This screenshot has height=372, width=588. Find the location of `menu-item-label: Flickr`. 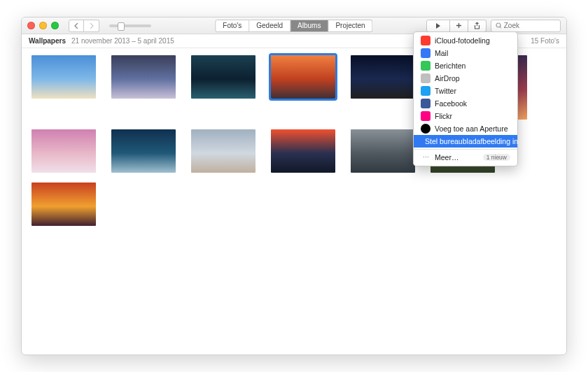

menu-item-label: Flickr is located at coordinates (444, 116).